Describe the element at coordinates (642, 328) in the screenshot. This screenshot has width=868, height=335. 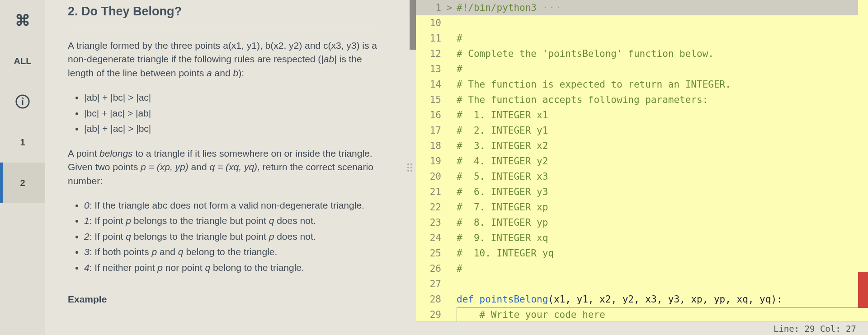
I see `editor-status-bar: Line: 29 Col: 27` at that location.